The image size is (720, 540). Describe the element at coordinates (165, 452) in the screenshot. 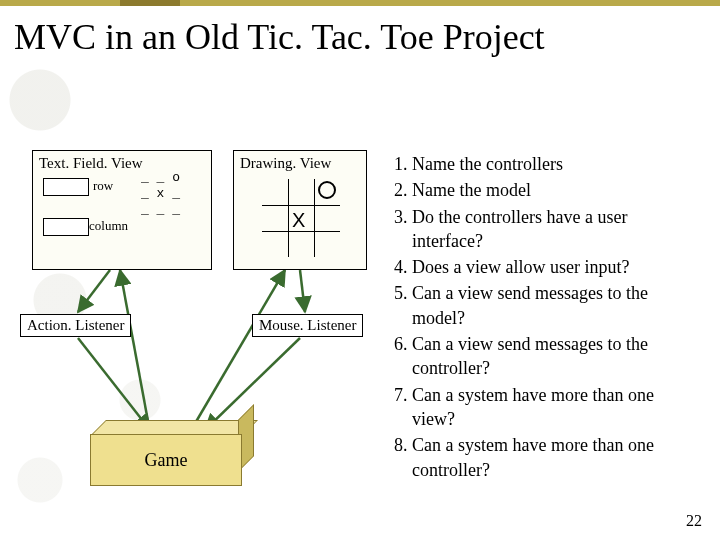

I see `game-model-box: Game` at that location.